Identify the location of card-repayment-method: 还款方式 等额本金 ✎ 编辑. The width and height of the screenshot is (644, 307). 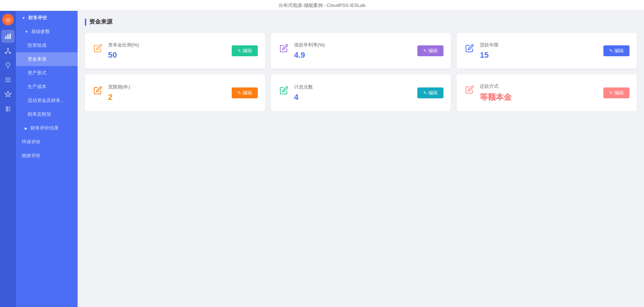
(547, 93).